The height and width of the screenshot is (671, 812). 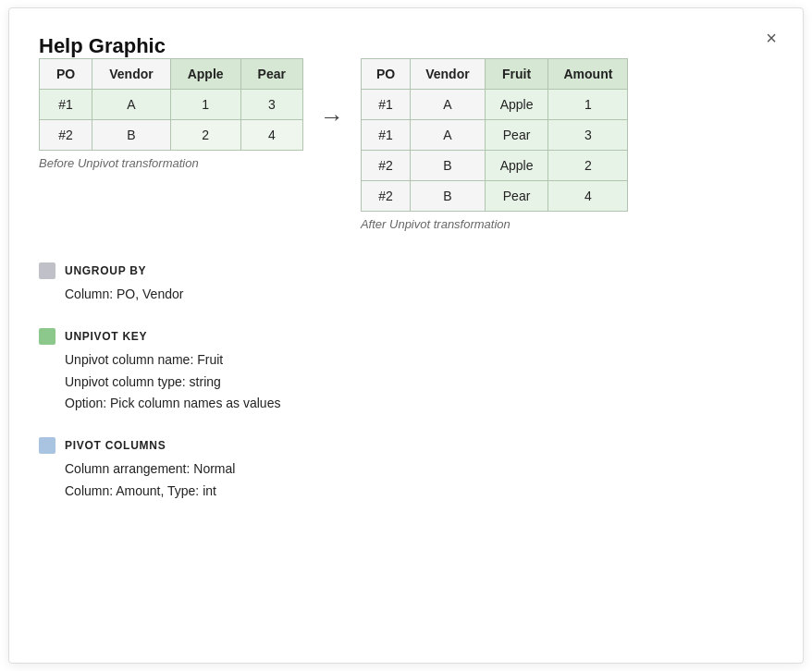 What do you see at coordinates (272, 74) in the screenshot?
I see `before-th-pear: Pear` at bounding box center [272, 74].